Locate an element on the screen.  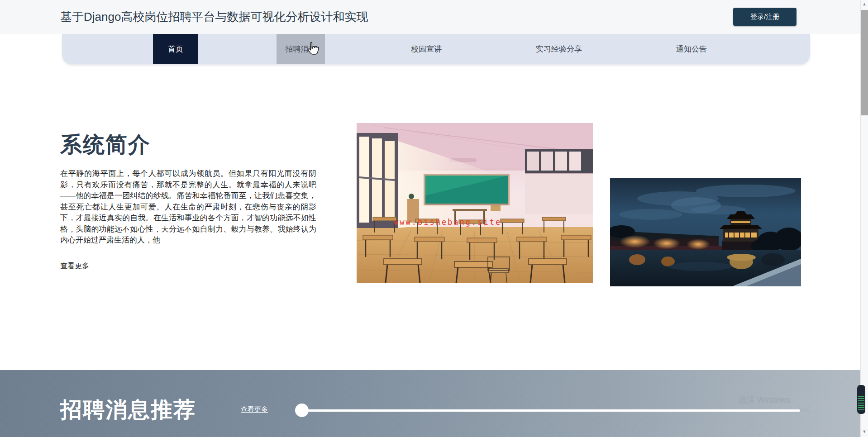
recommend-more-link: 查看更多 is located at coordinates (254, 410).